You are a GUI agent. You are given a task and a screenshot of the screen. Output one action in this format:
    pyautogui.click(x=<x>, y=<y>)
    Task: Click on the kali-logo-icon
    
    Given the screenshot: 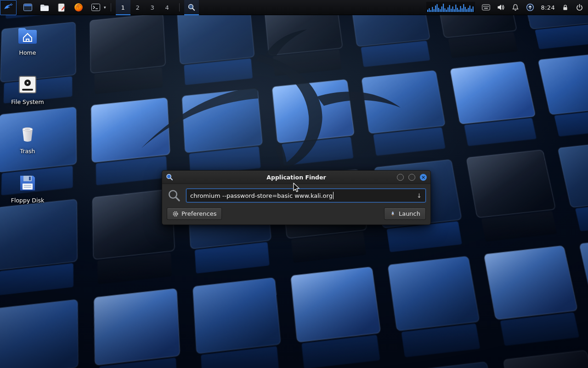 What is the action you would take?
    pyautogui.click(x=8, y=7)
    